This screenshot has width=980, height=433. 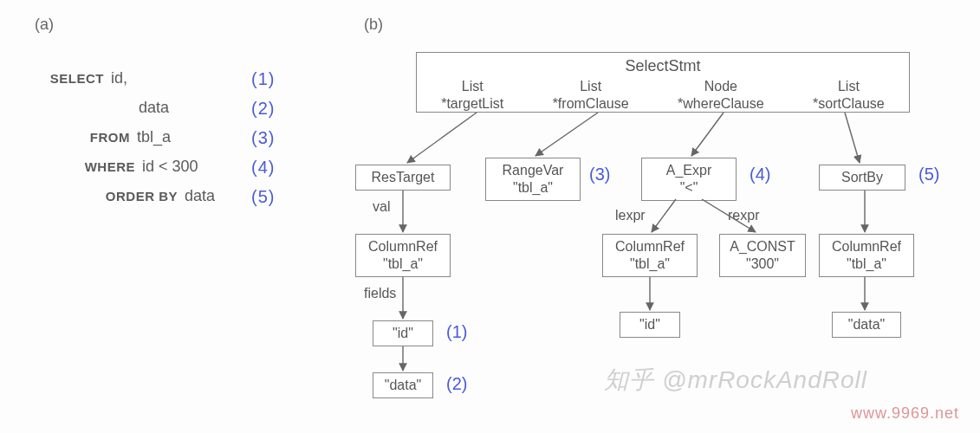 What do you see at coordinates (74, 78) in the screenshot?
I see `sql-keyword: SELECT` at bounding box center [74, 78].